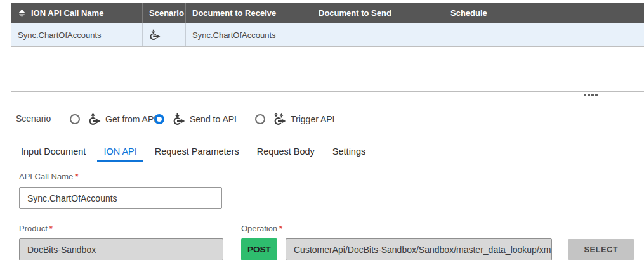  I want to click on cell-api-call-name: Sync.ChartOfAccounts, so click(77, 35).